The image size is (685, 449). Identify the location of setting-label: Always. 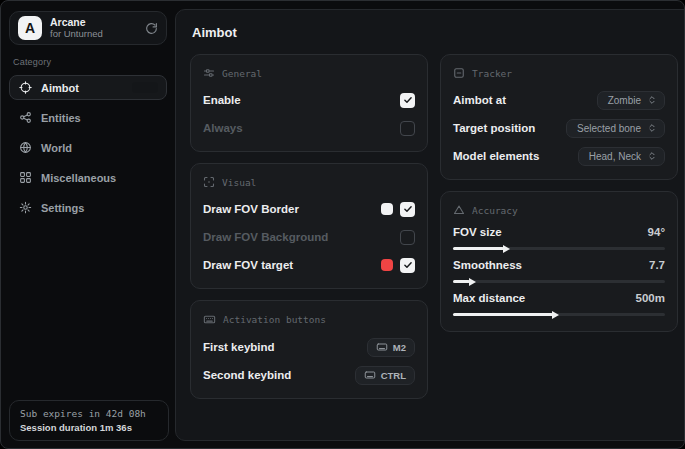
(223, 128).